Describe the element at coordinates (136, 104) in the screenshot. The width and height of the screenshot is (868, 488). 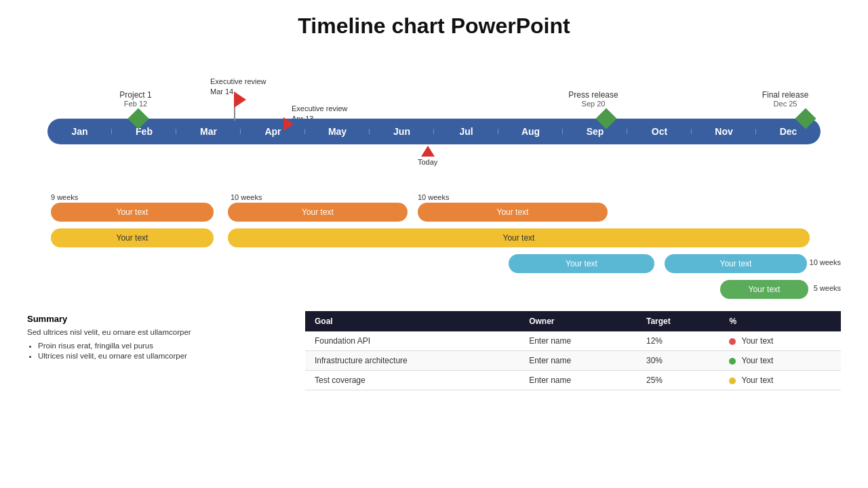
I see `milestone1-date: Feb 12` at that location.